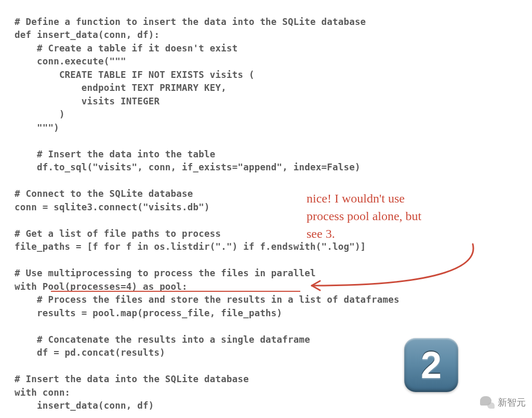  Describe the element at coordinates (431, 365) in the screenshot. I see `page-number-badge: 2` at that location.